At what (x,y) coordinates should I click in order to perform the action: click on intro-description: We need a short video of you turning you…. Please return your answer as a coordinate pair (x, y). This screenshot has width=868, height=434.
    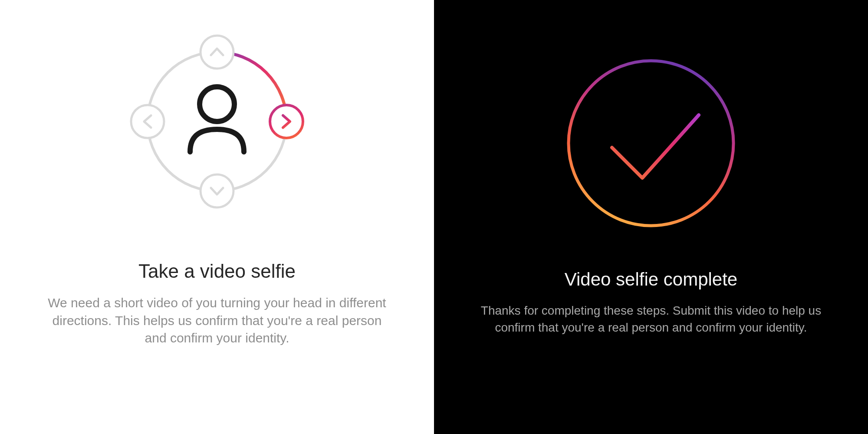
    Looking at the image, I should click on (217, 321).